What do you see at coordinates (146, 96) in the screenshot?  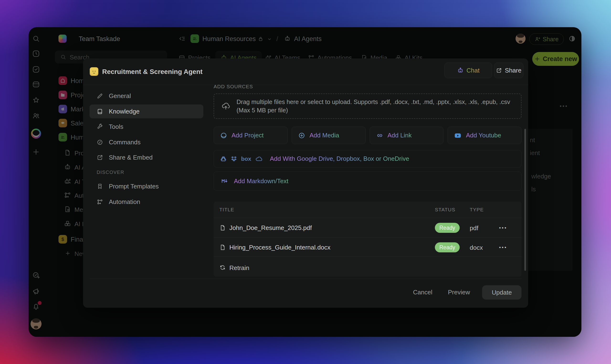 I see `modal-nav-general: General` at bounding box center [146, 96].